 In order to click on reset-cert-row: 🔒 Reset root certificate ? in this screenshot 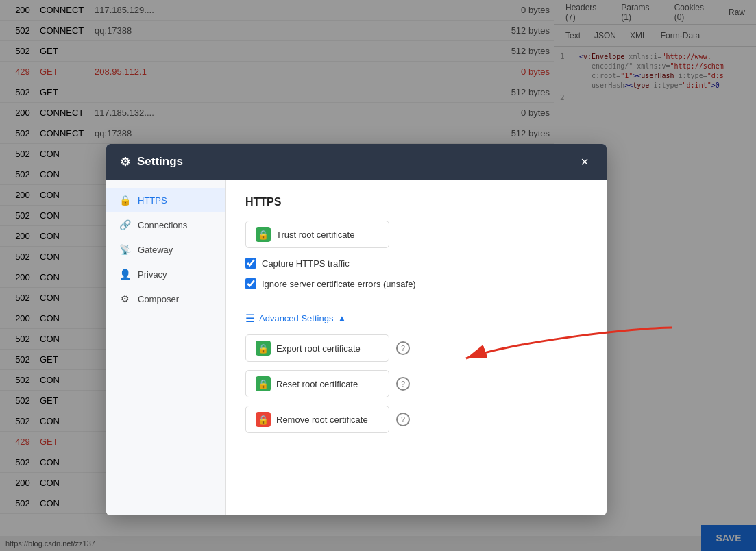, I will do `click(417, 384)`.